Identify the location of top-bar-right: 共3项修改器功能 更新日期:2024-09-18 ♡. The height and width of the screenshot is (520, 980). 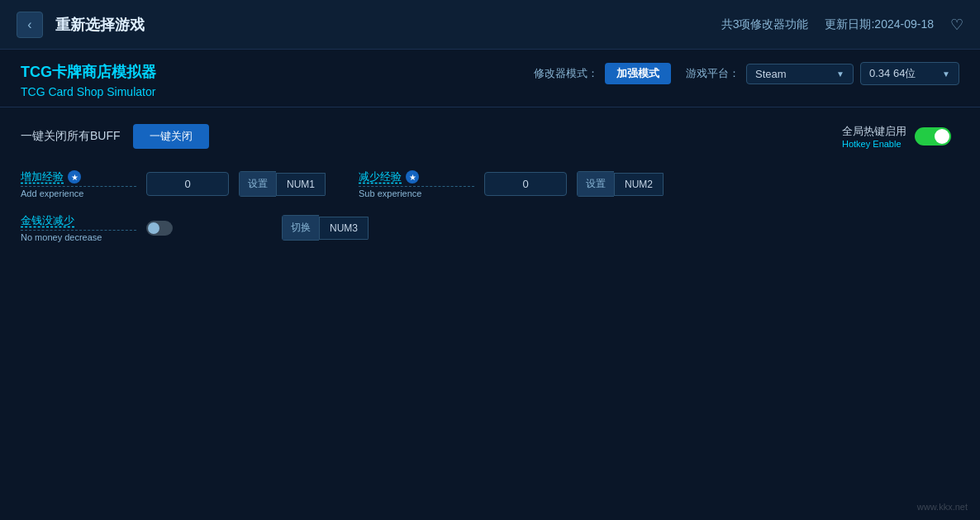
(843, 25).